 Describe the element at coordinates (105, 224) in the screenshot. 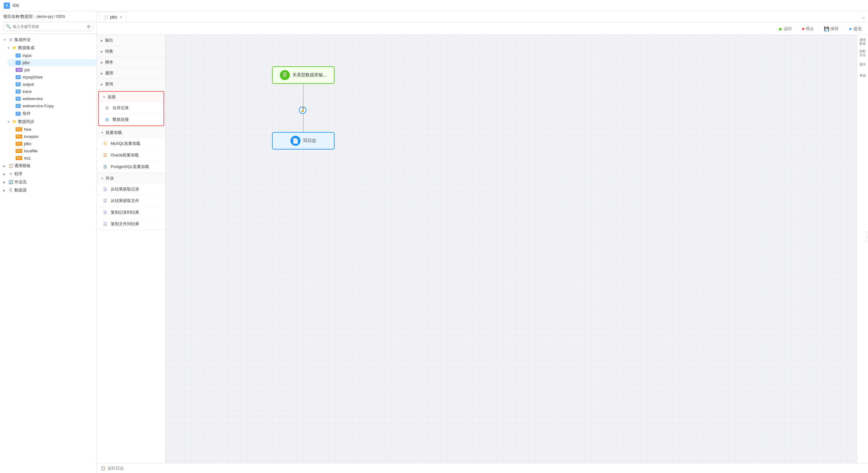

I see `copy-files-icon: ☰` at that location.